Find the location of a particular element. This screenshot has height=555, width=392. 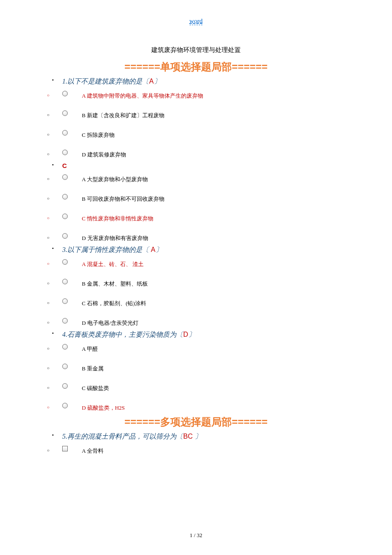

q1-answer: A is located at coordinates (152, 81).